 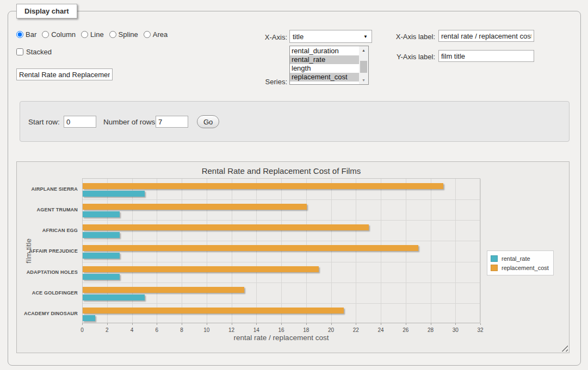 What do you see at coordinates (208, 122) in the screenshot?
I see `go-button: Go` at bounding box center [208, 122].